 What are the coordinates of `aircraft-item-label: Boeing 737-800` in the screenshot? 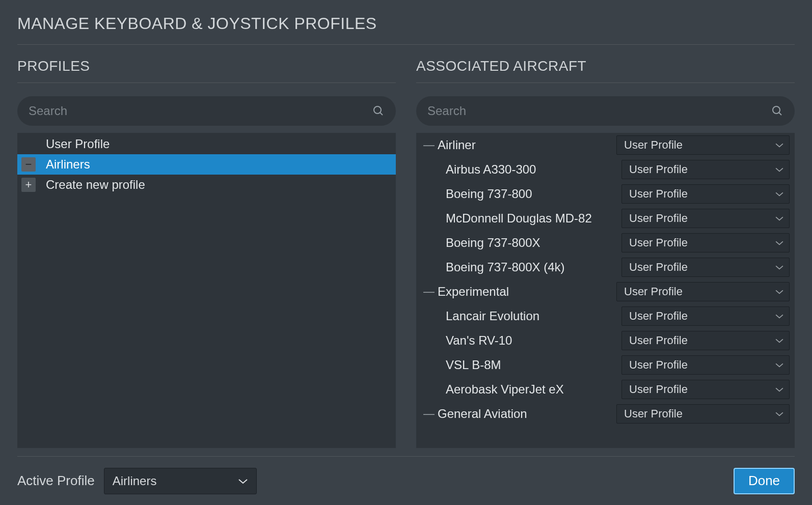 It's located at (521, 194).